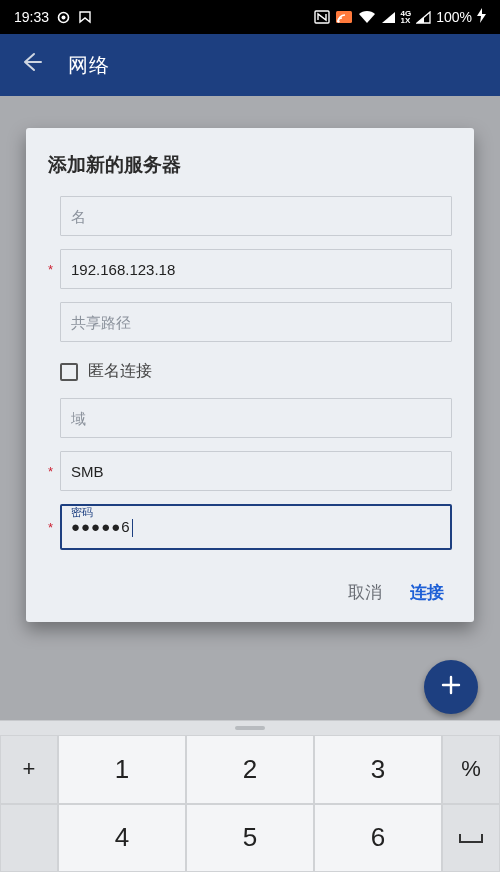 The image size is (500, 872). What do you see at coordinates (427, 592) in the screenshot?
I see `connect-button: 连接` at bounding box center [427, 592].